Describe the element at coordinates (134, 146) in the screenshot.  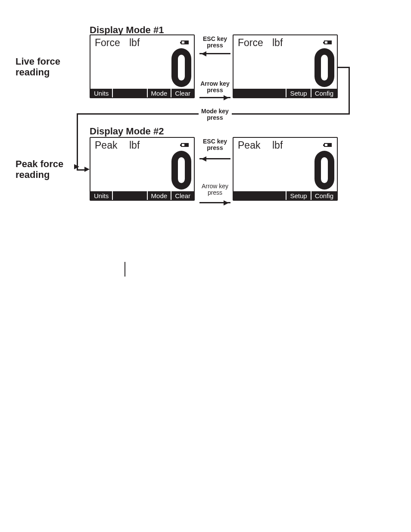
I see `panel-peak-main-unit: lbf` at that location.